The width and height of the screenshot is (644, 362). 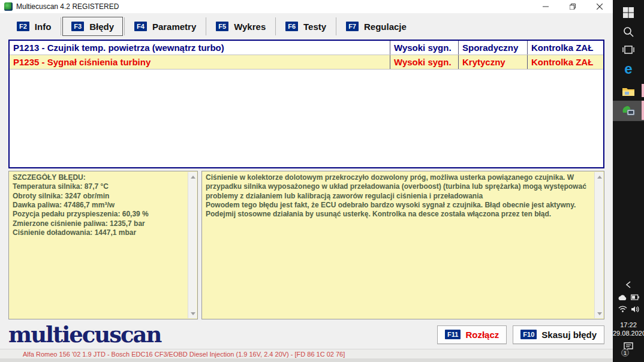 I want to click on close-button, so click(x=600, y=7).